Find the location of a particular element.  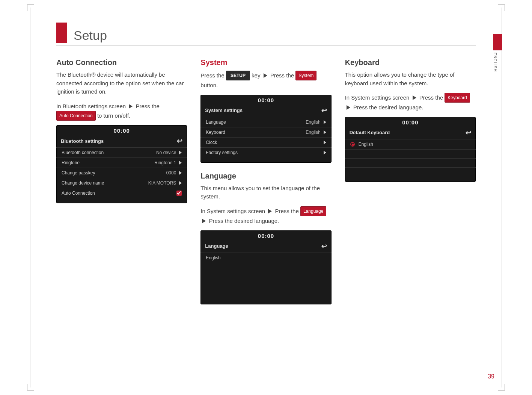

row-value: Ringtone 1 is located at coordinates (165, 163).